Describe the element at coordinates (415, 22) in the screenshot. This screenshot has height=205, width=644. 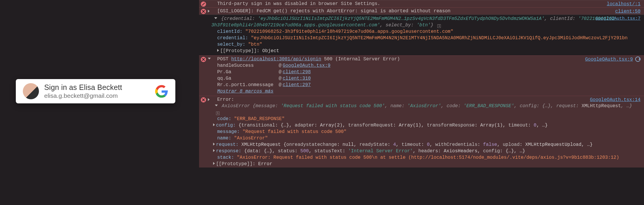
I see `object-preview: {credential: 'eyJhbGciOiJSUzI1NiIsImtpZC…` at that location.